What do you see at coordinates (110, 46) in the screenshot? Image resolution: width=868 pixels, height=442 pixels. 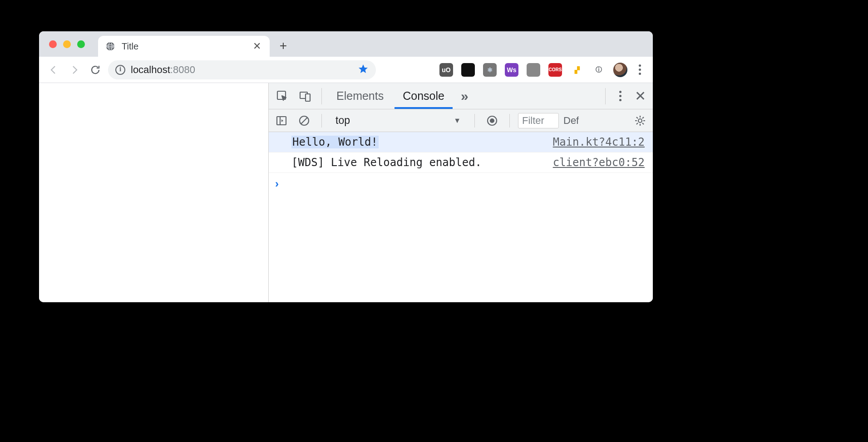 I see `globe-icon` at bounding box center [110, 46].